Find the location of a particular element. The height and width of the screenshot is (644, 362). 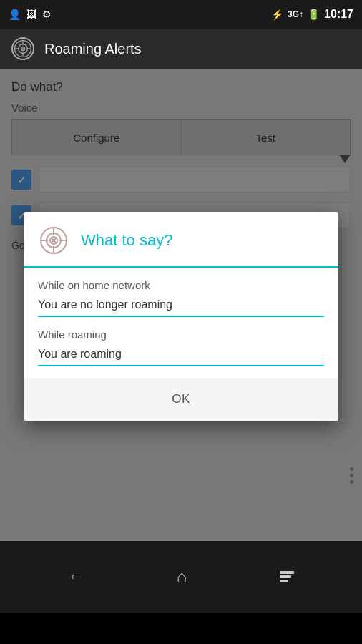

person-icon: 👤 is located at coordinates (14, 14).